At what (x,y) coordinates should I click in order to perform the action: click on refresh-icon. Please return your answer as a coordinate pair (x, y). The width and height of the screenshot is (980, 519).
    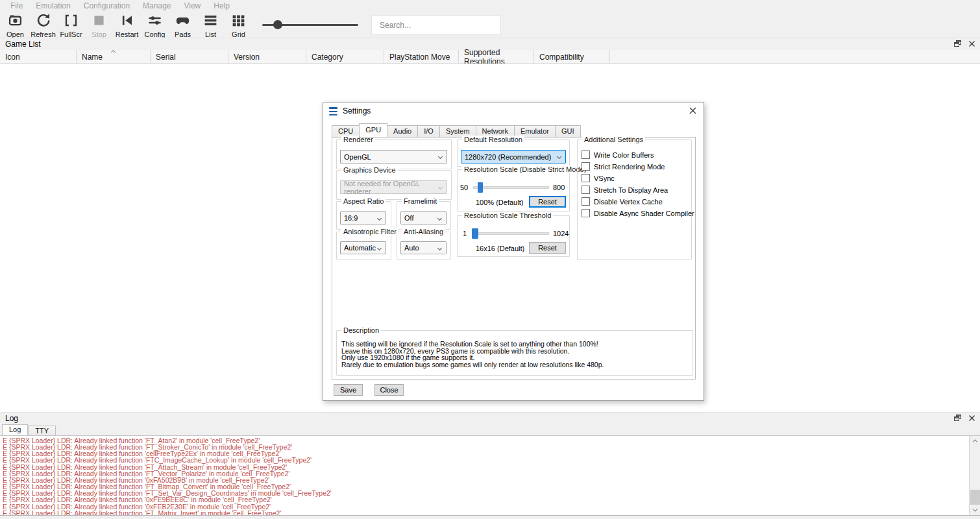
    Looking at the image, I should click on (43, 21).